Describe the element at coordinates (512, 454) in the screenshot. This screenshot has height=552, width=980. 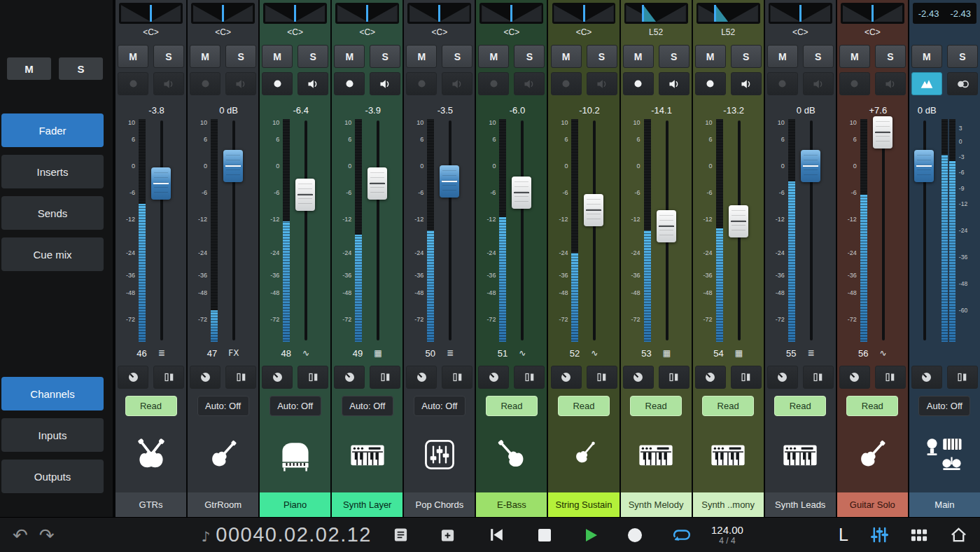
I see `instrument-bass-icon` at that location.